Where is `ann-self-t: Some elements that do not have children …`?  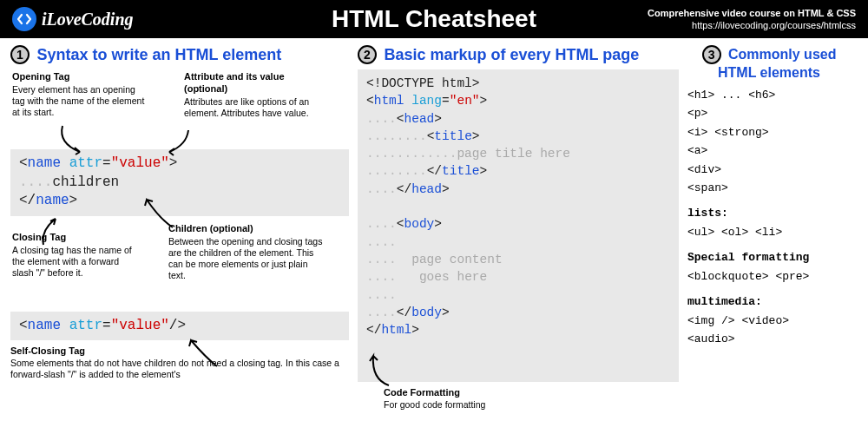 ann-self-t: Some elements that do not have children … is located at coordinates (175, 368).